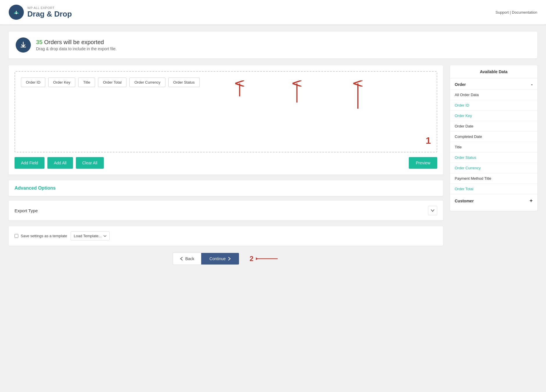  Describe the element at coordinates (502, 12) in the screenshot. I see `support-link: Support` at that location.